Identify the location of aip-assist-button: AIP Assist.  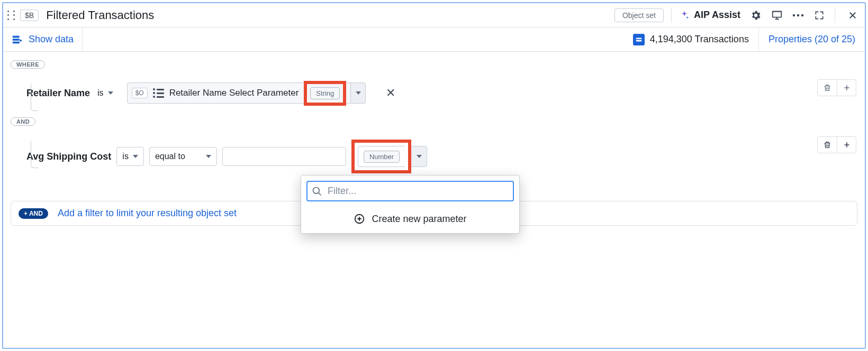
(710, 15).